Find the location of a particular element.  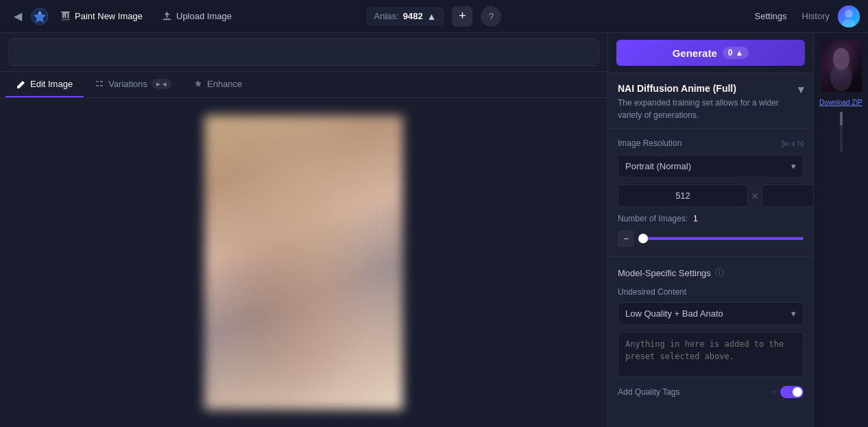

toggle-knob is located at coordinates (797, 392).